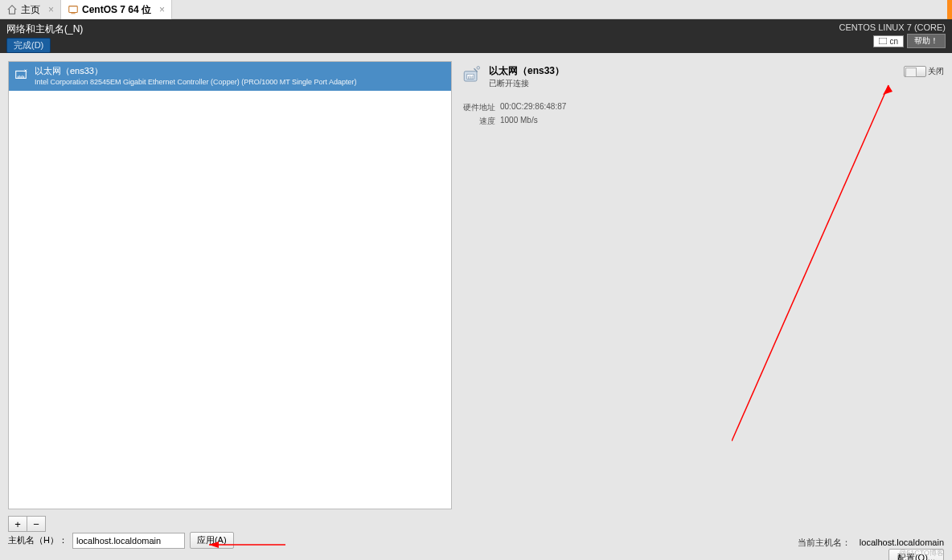  Describe the element at coordinates (117, 10) in the screenshot. I see `tab-vm-label: CentOS 7 64 位` at that location.